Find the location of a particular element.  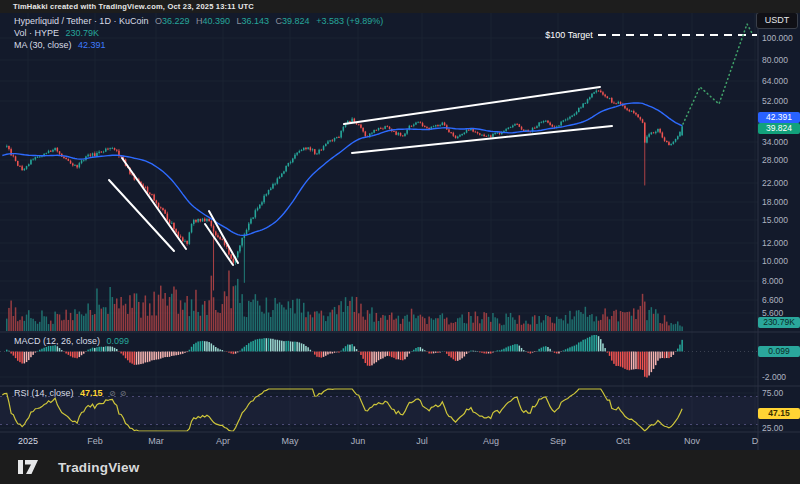

svg-text: 2025 is located at coordinates (28, 441).